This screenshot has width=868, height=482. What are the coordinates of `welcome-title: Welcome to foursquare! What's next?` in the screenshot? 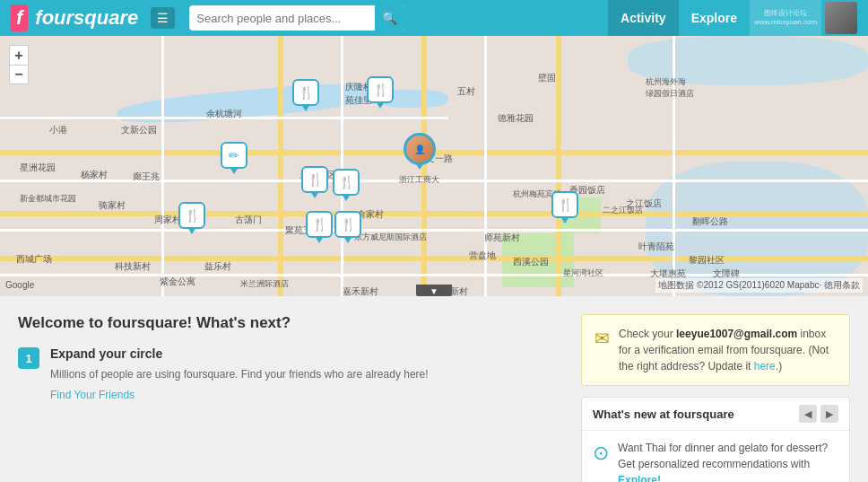 It's located at (291, 323).